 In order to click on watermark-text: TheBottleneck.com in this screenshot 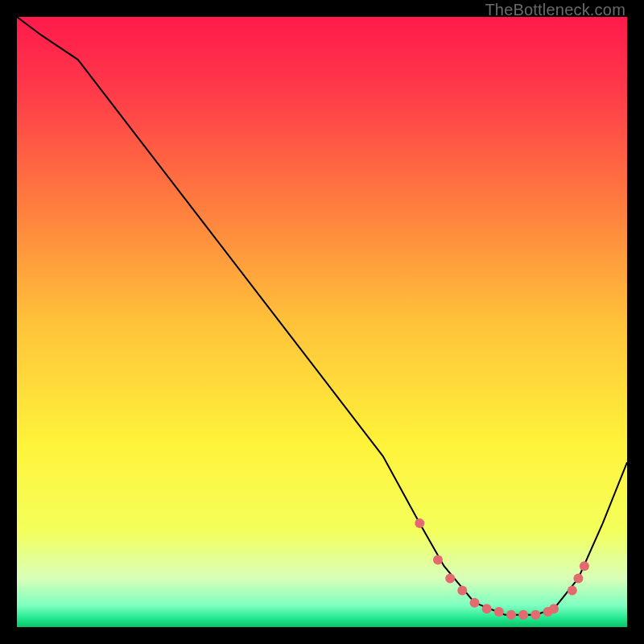, I will do `click(555, 10)`.